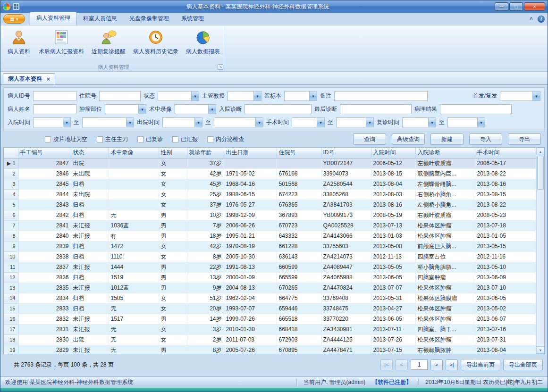 This screenshot has height=392, width=548. What do you see at coordinates (134, 298) in the screenshot?
I see `grid-cell: 1505` at bounding box center [134, 298].